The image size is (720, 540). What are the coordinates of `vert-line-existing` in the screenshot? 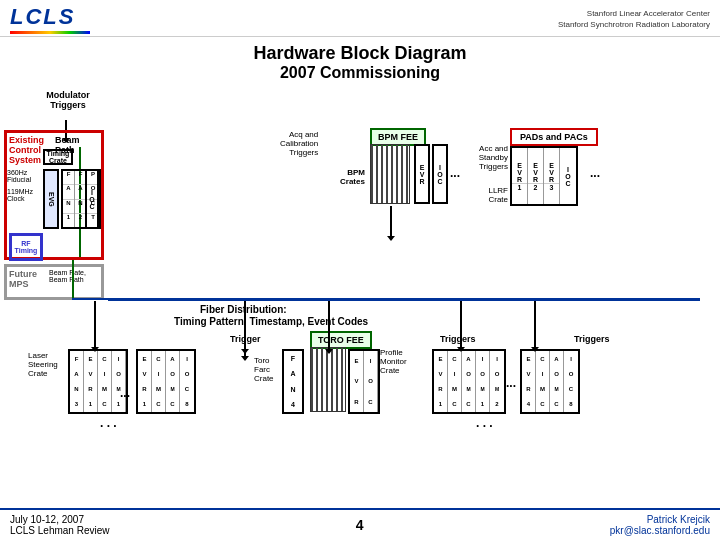 It's located at (73, 280).